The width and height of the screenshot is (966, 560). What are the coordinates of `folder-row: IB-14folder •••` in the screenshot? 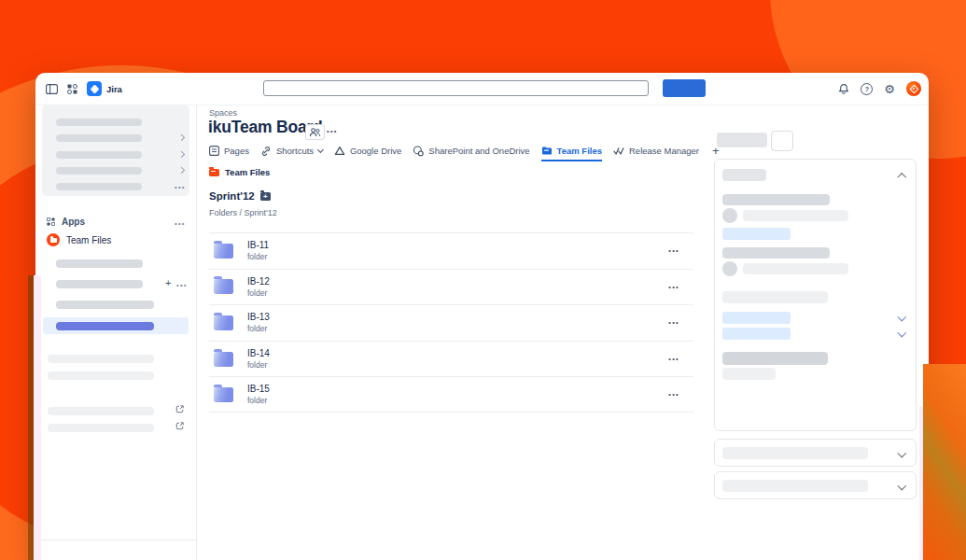 It's located at (452, 358).